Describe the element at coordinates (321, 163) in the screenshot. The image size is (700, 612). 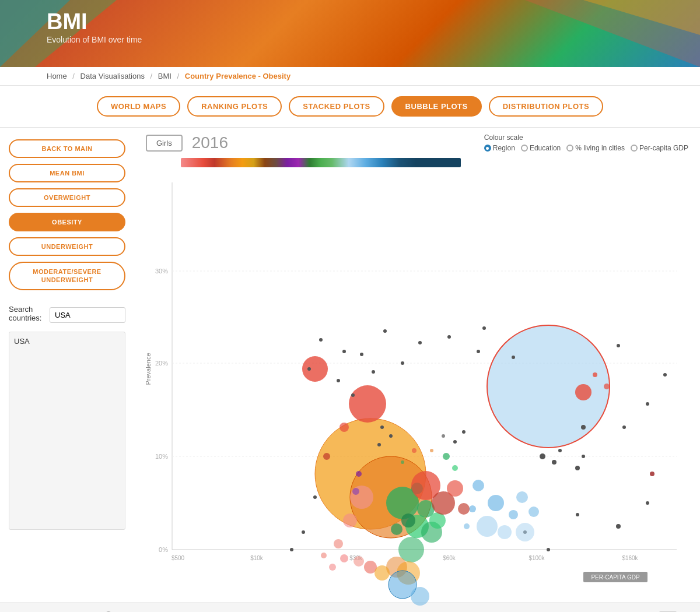
I see `color-legend-bar` at that location.